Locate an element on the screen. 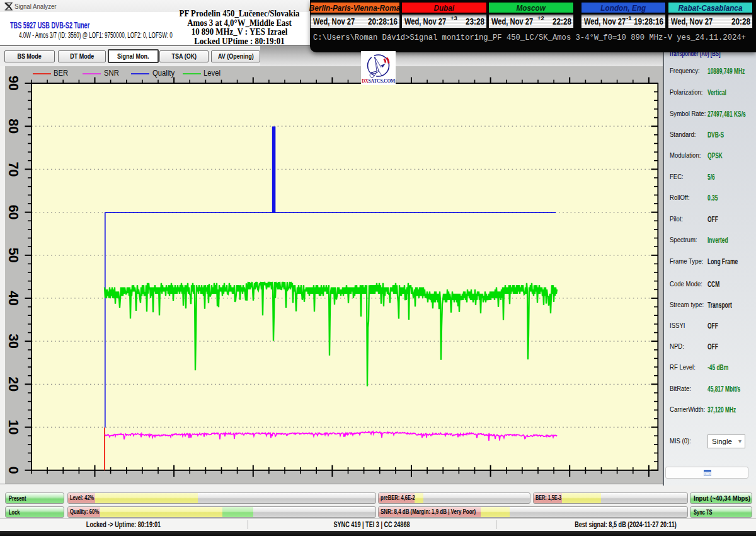 The height and width of the screenshot is (536, 756). svg-text: 80 is located at coordinates (13, 126).